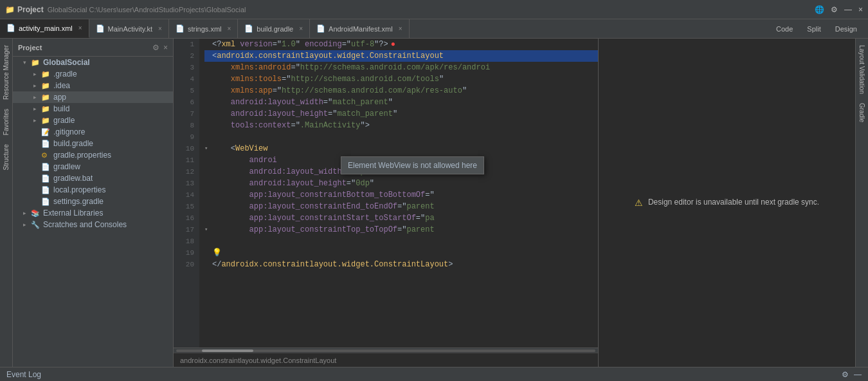  I want to click on line-numbers: 1 2 3 4 5 6 7 8 9 10 11 12 13 14, so click(186, 193).